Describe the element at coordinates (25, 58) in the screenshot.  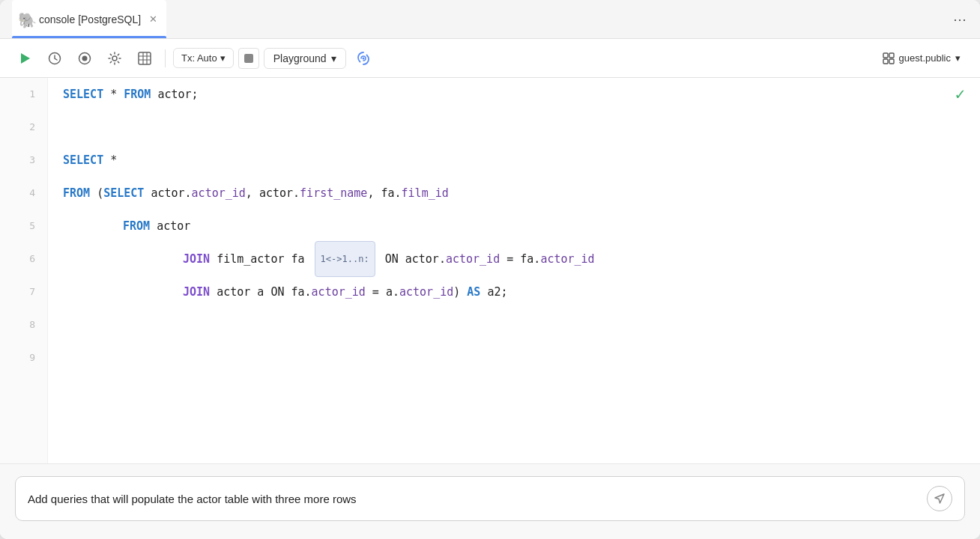
I see `run-button` at that location.